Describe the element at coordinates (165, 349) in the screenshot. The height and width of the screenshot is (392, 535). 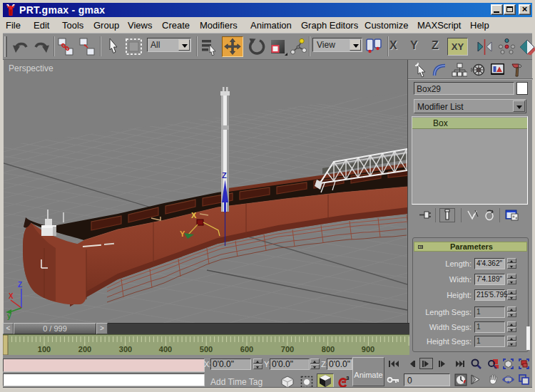
I see `svg-text: 400` at that location.